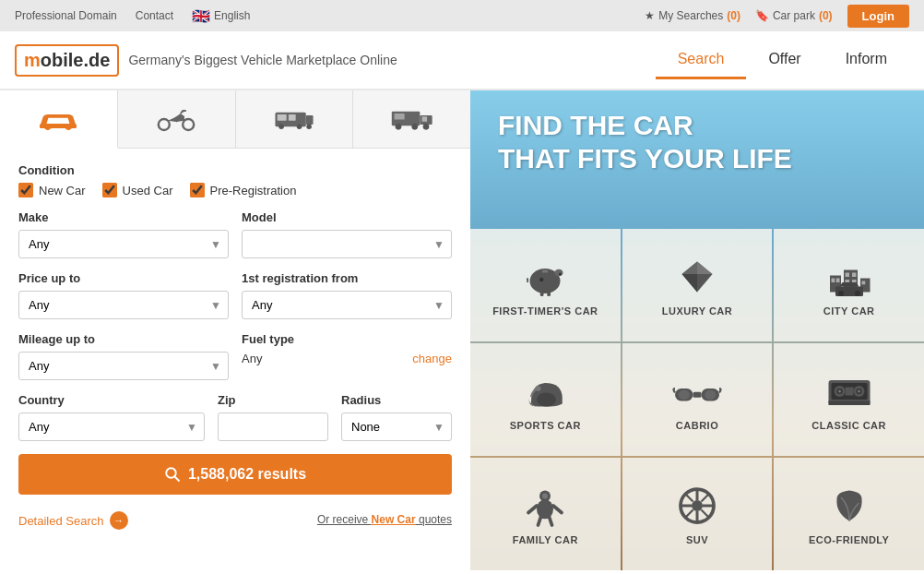 This screenshot has width=924, height=574. Describe the element at coordinates (197, 190) in the screenshot. I see `pre-reg-input` at that location.